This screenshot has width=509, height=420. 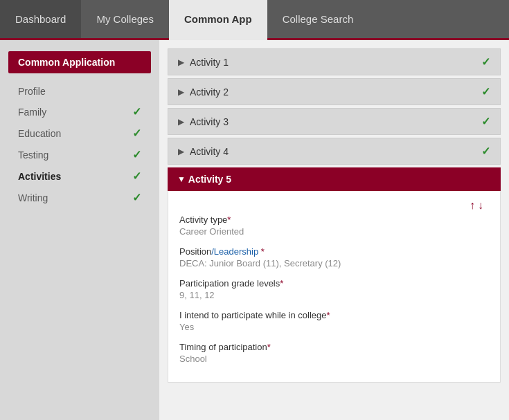 What do you see at coordinates (334, 257) in the screenshot?
I see `field-position-leadership: Position/Leadership * DECA: Junior Board…` at bounding box center [334, 257].